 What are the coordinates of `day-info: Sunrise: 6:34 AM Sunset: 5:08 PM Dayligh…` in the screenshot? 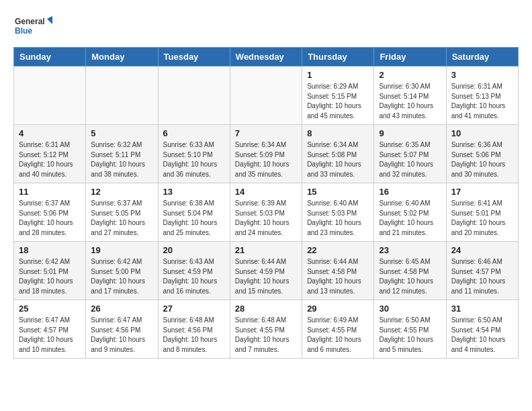 It's located at (338, 160).